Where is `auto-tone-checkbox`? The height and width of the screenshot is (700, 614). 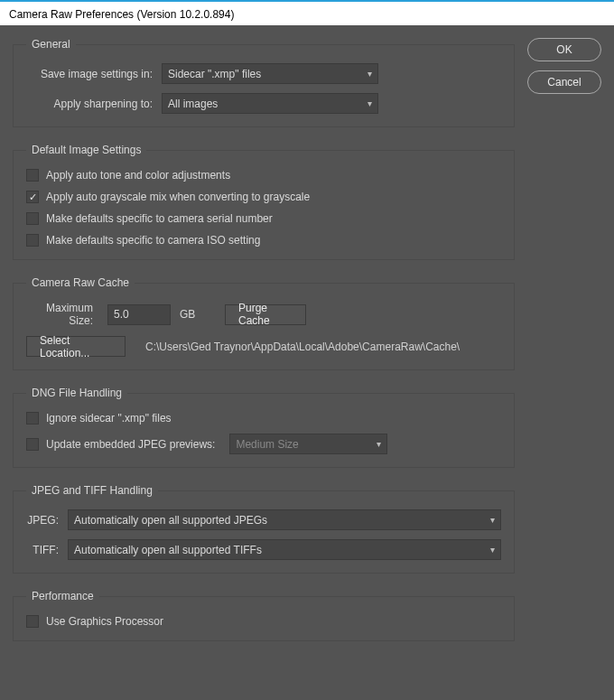
auto-tone-checkbox is located at coordinates (33, 175).